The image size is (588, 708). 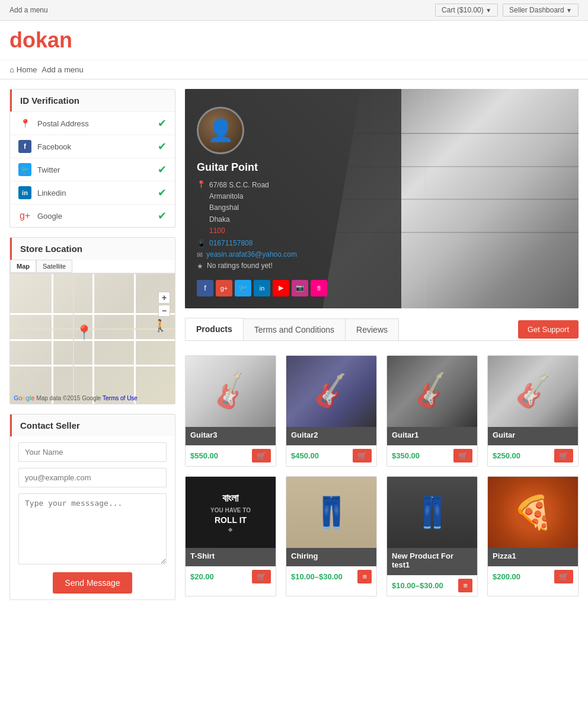 What do you see at coordinates (541, 10) in the screenshot?
I see `seller-dashboard-button: Seller Dashboard ▼` at bounding box center [541, 10].